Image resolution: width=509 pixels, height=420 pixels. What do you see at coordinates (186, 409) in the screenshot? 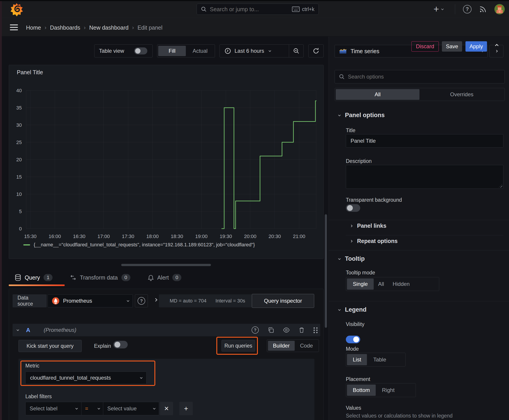
I see `add-filter-button: +` at bounding box center [186, 409].